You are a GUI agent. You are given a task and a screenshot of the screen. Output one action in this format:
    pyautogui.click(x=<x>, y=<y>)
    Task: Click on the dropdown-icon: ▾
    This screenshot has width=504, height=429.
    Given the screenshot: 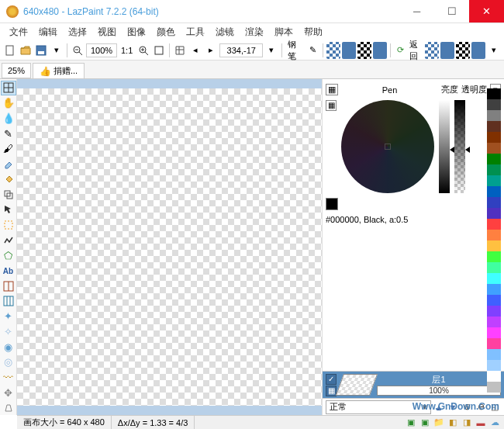 What is the action you would take?
    pyautogui.click(x=57, y=50)
    